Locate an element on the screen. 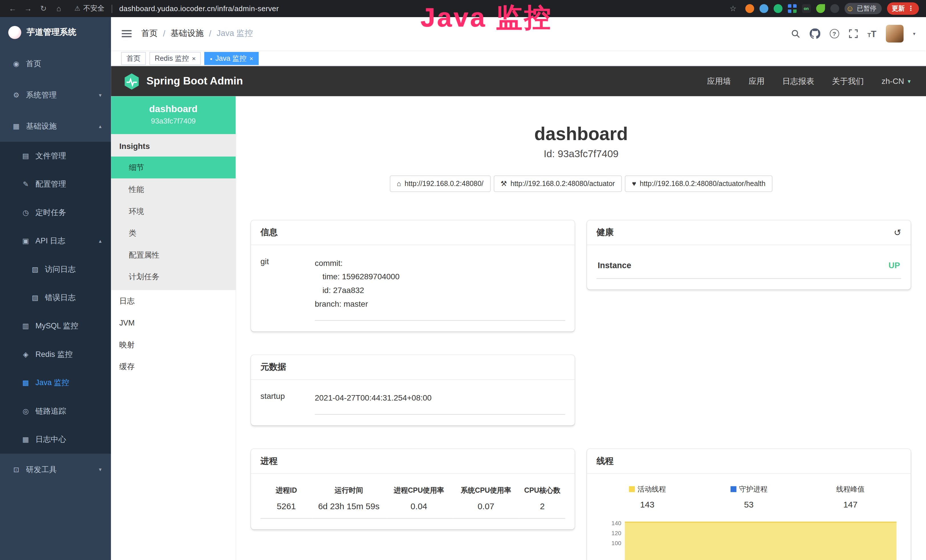 Image resolution: width=926 pixels, height=560 pixels. sba-item-environment: 环境 is located at coordinates (173, 211).